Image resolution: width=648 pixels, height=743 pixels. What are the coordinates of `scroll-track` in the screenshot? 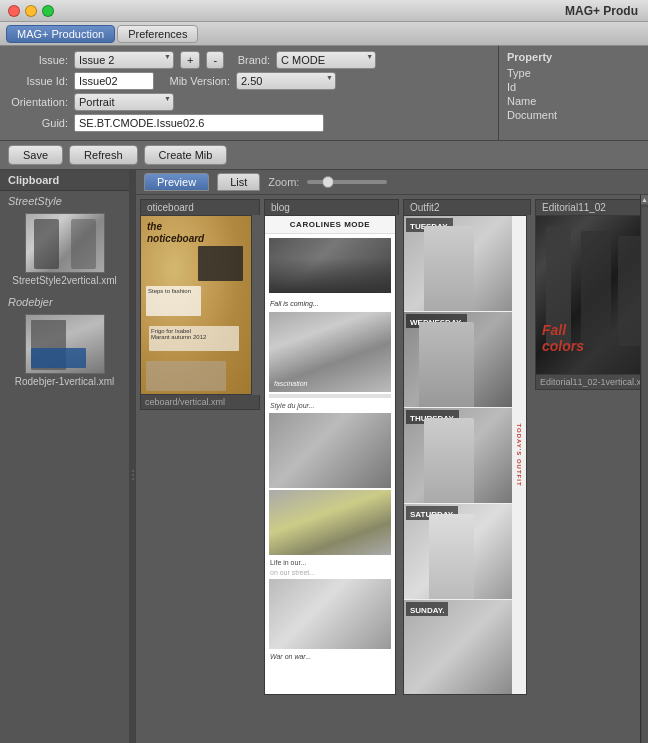 It's located at (645, 475).